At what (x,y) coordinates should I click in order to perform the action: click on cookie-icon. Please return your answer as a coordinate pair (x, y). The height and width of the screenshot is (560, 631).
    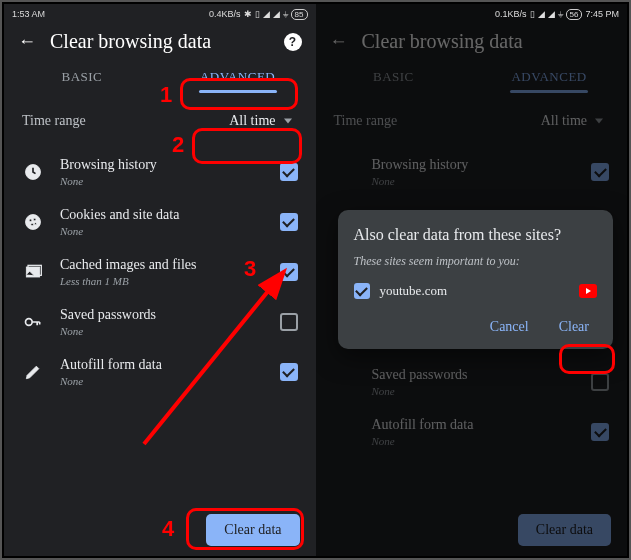
    Looking at the image, I should click on (33, 222).